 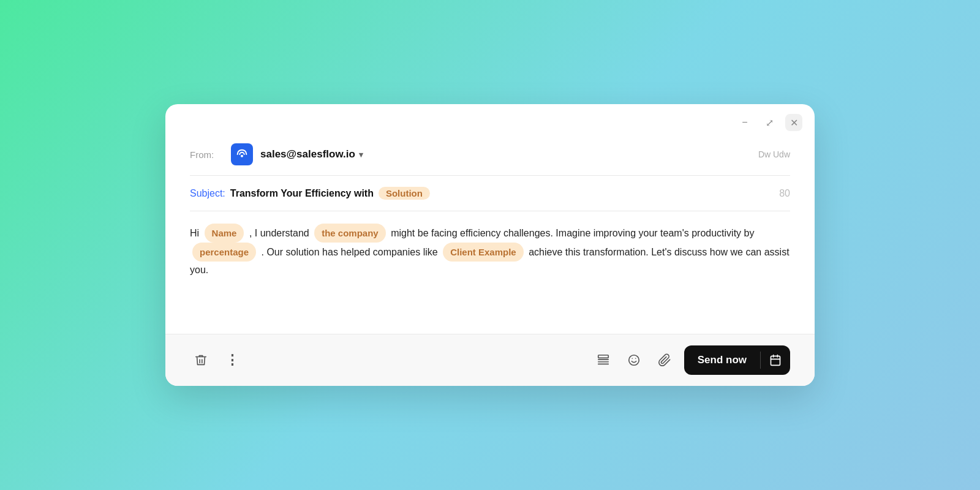 I want to click on avatar-initials: Dw Udw, so click(x=774, y=154).